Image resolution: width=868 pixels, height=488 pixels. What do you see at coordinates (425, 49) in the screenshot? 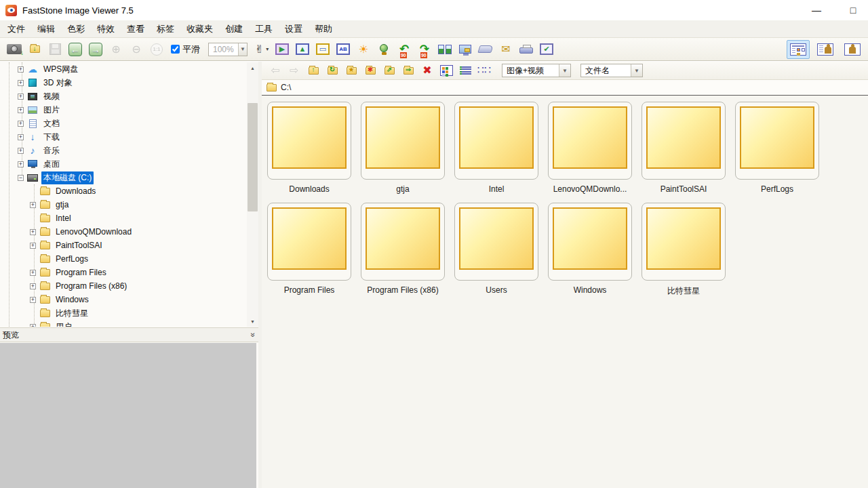
I see `rotate-right-icon: ↷90` at bounding box center [425, 49].